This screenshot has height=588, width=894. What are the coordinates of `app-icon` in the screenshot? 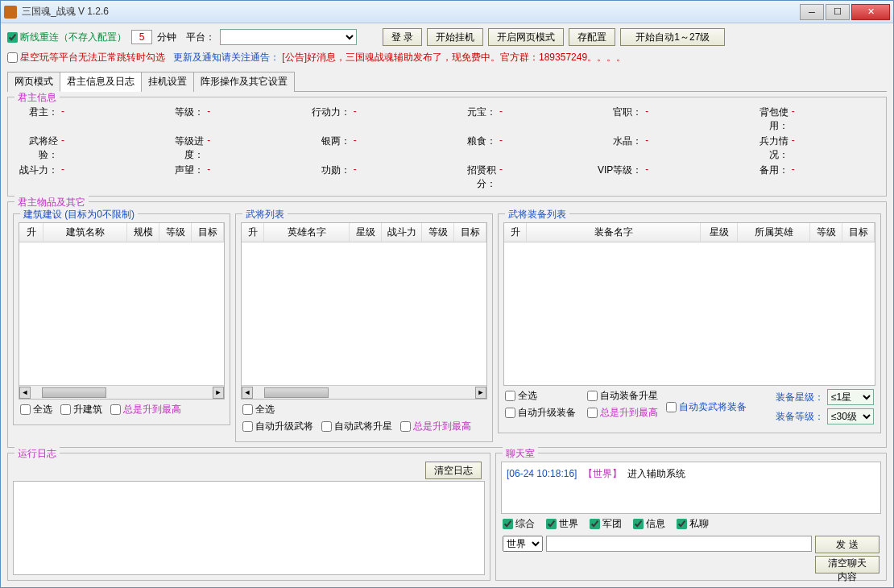 It's located at (10, 12).